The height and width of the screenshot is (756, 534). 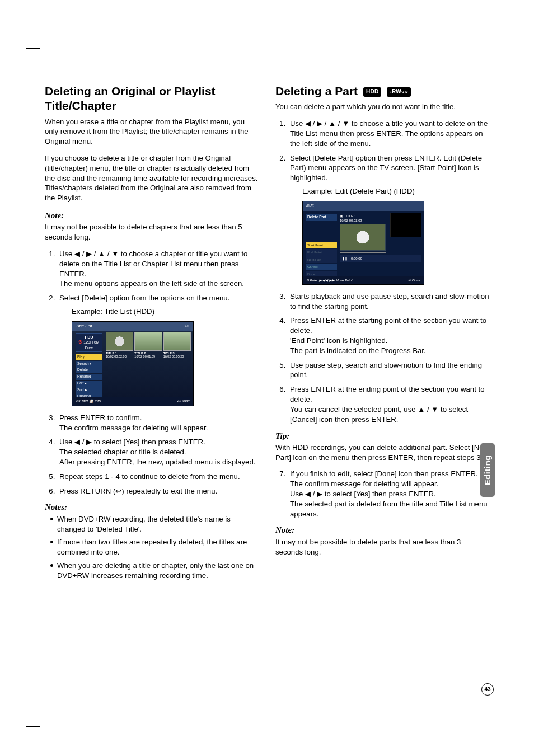 What do you see at coordinates (388, 133) in the screenshot?
I see `step-1: Use ◀ / ▶ / ▲ / ▼ to choose a title you …` at bounding box center [388, 133].